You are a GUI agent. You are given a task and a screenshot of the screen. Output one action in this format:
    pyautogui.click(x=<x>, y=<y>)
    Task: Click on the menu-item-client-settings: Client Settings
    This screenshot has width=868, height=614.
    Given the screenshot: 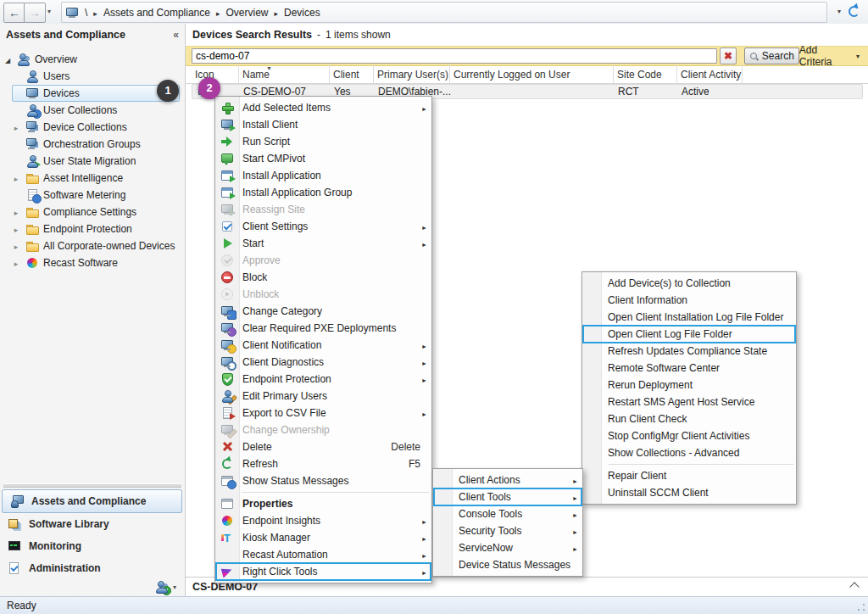 What is the action you would take?
    pyautogui.click(x=324, y=226)
    